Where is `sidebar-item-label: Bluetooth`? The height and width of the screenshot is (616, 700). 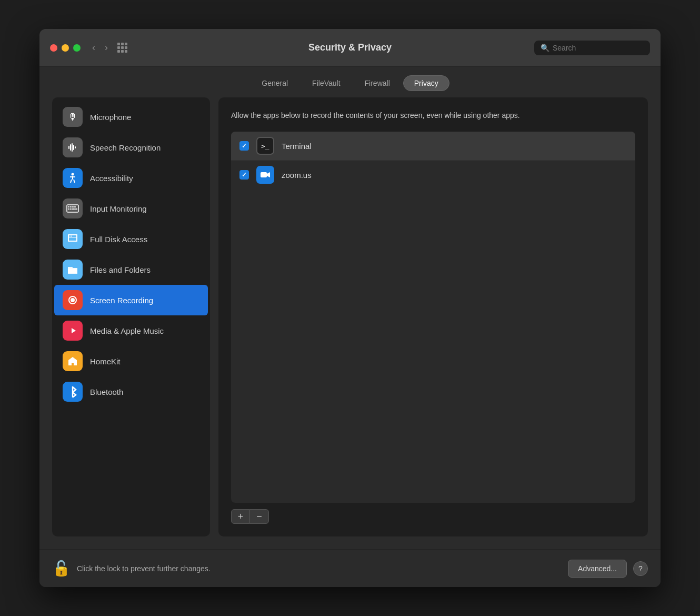 sidebar-item-label: Bluetooth is located at coordinates (106, 392).